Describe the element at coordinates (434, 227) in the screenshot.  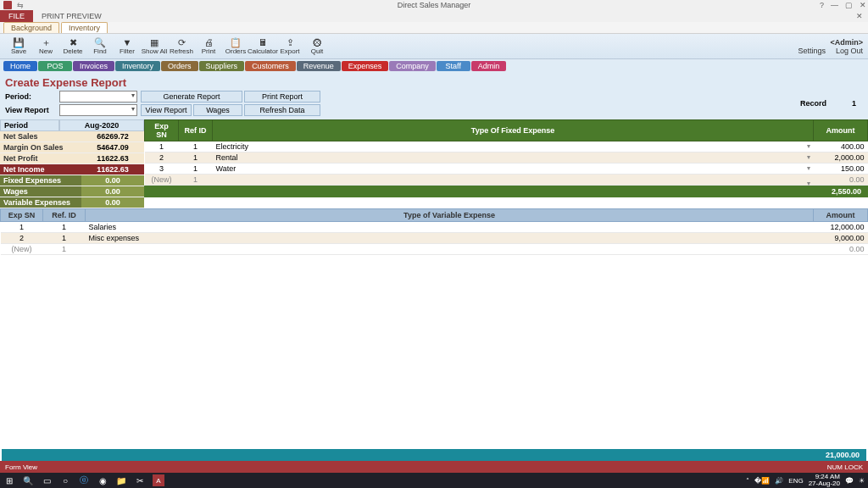
I see `table-row: 11Salaries12,000.00` at that location.